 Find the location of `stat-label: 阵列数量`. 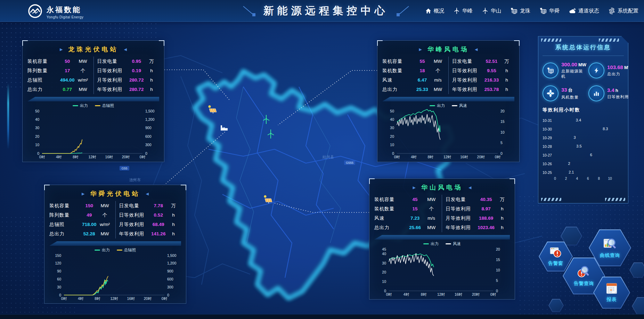

stat-label: 阵列数量 is located at coordinates (65, 215).